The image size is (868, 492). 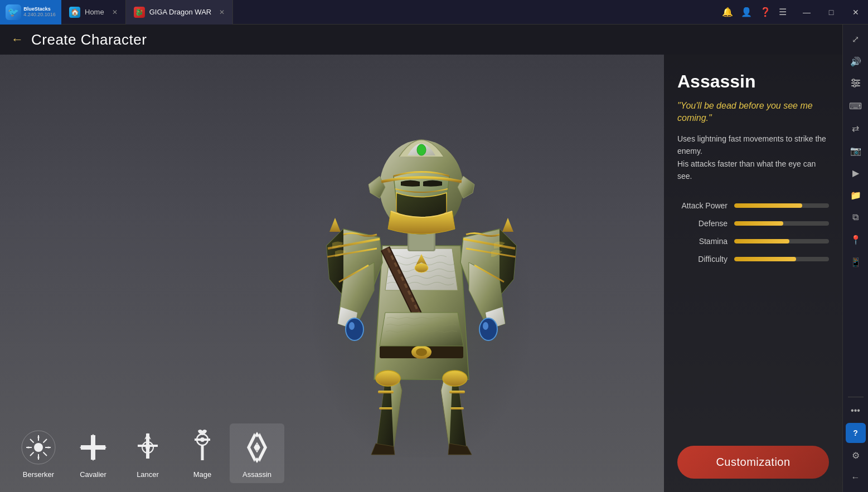 I want to click on sidebar-divider, so click(x=856, y=397).